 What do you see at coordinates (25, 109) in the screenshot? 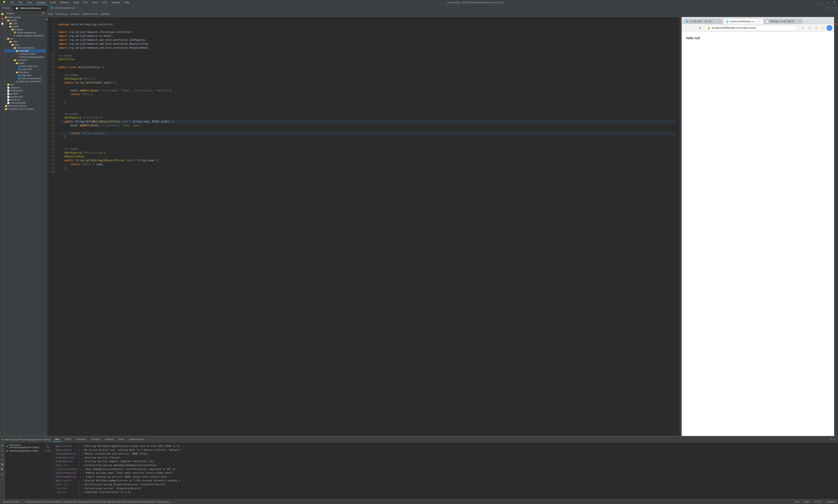
I see `tree-item: 📁Scratches and Consoles` at bounding box center [25, 109].